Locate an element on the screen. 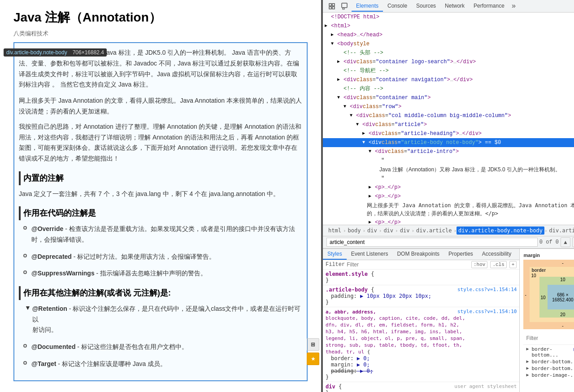 The image size is (574, 392). inspect-element-btn is located at coordinates (332, 6).